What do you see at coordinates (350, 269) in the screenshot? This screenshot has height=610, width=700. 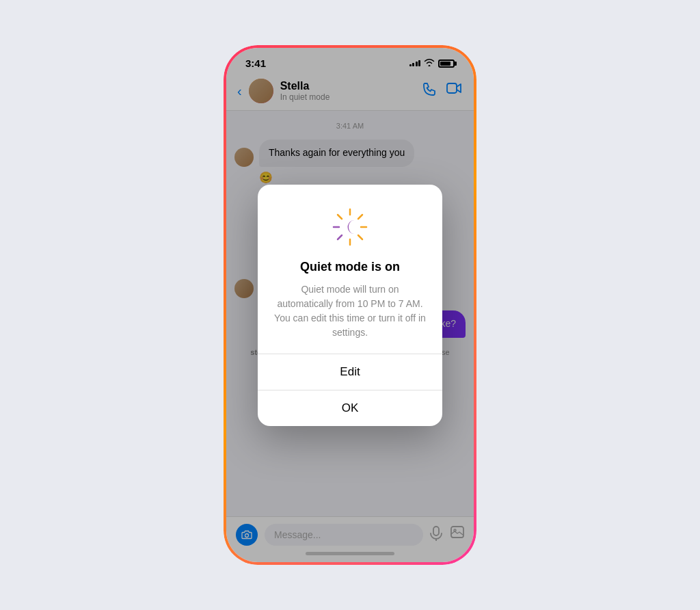 I see `modal-body: Quiet mode is on Quiet mode will turn on…` at bounding box center [350, 269].